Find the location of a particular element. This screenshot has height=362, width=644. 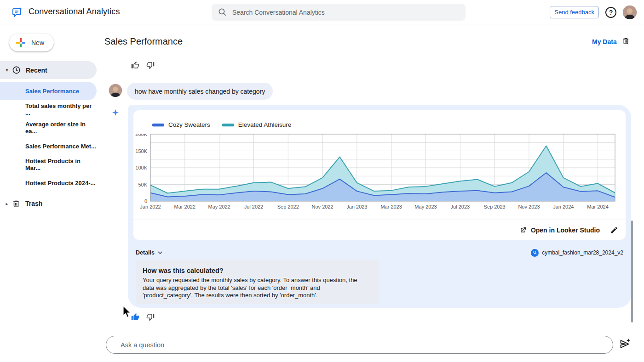

send-button is located at coordinates (625, 344).